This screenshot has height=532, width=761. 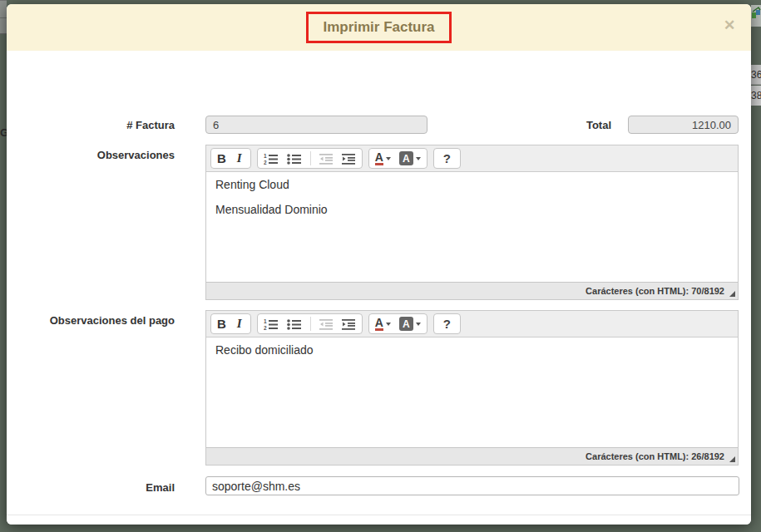 What do you see at coordinates (91, 155) in the screenshot?
I see `observaciones-label: Observaciones` at bounding box center [91, 155].